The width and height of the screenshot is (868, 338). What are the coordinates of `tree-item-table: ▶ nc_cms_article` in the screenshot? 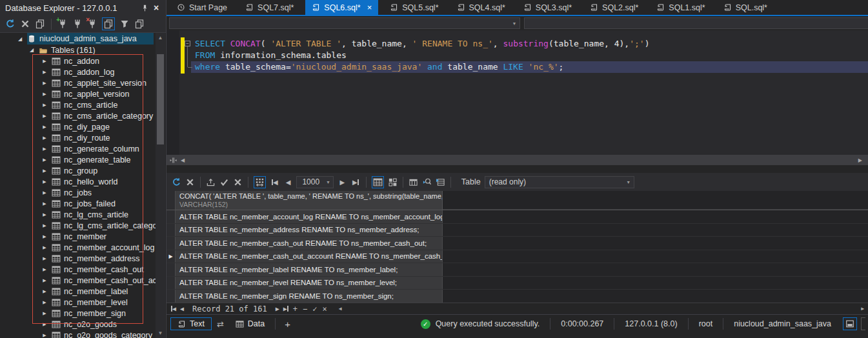 It's located at (83, 104).